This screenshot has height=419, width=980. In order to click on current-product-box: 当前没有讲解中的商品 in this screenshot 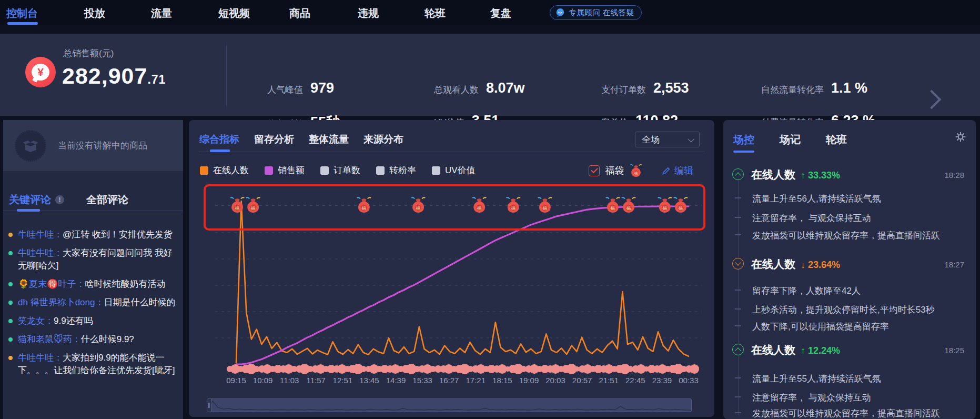, I will do `click(93, 145)`.